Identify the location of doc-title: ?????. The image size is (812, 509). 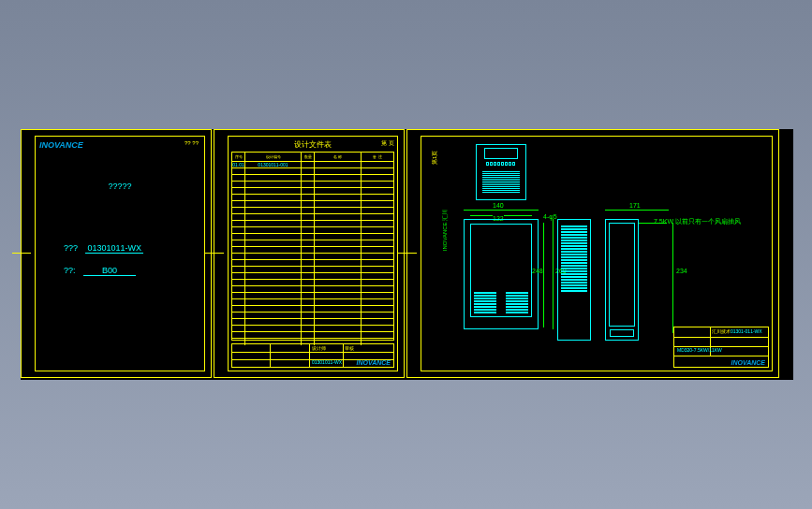
(120, 186).